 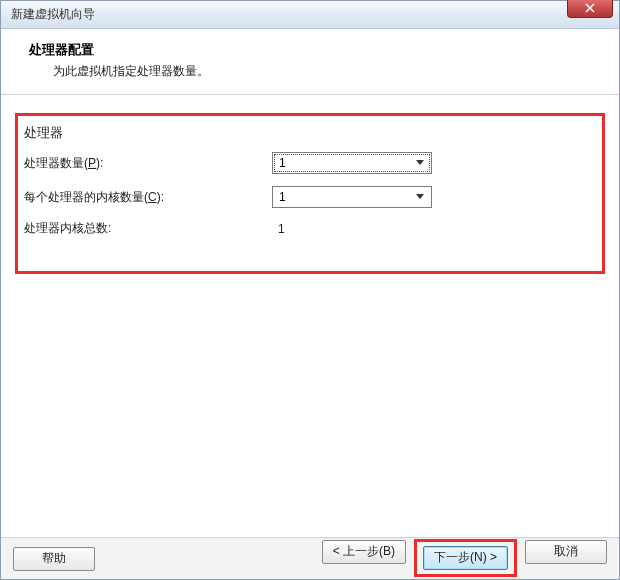 I want to click on cores-per-processor-value: 1, so click(x=282, y=197).